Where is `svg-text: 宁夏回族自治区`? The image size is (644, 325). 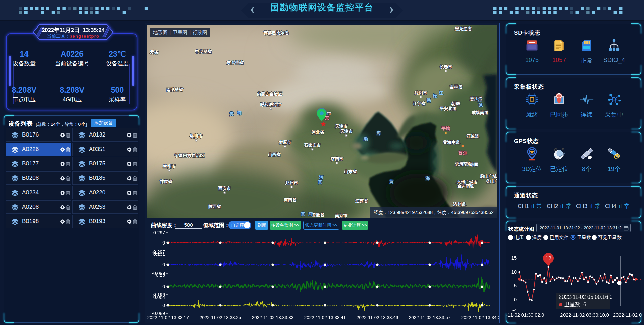
svg-text: 宁夏回族自治区 is located at coordinates (189, 156).